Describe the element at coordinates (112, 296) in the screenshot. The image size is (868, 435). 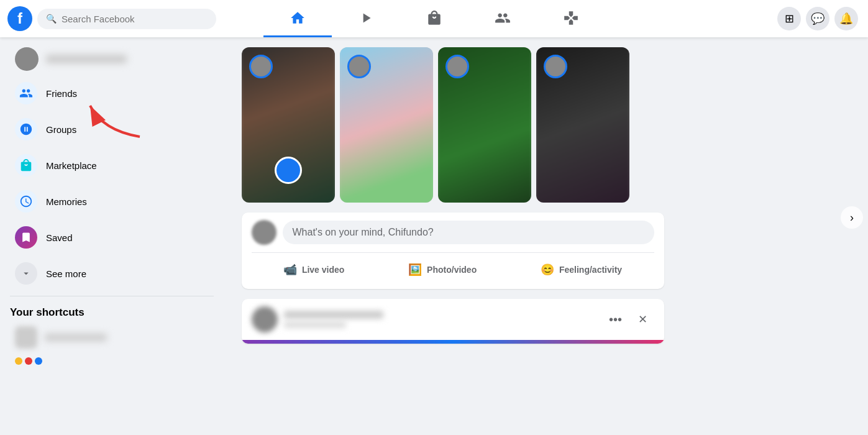
I see `sidebar-divider` at that location.